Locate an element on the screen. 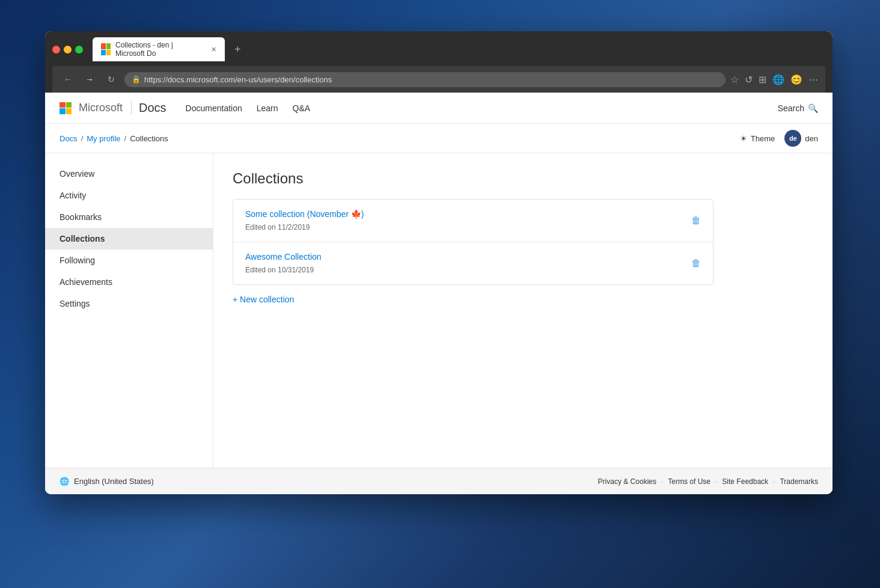  site-logo: Microsoft Docs is located at coordinates (113, 108).